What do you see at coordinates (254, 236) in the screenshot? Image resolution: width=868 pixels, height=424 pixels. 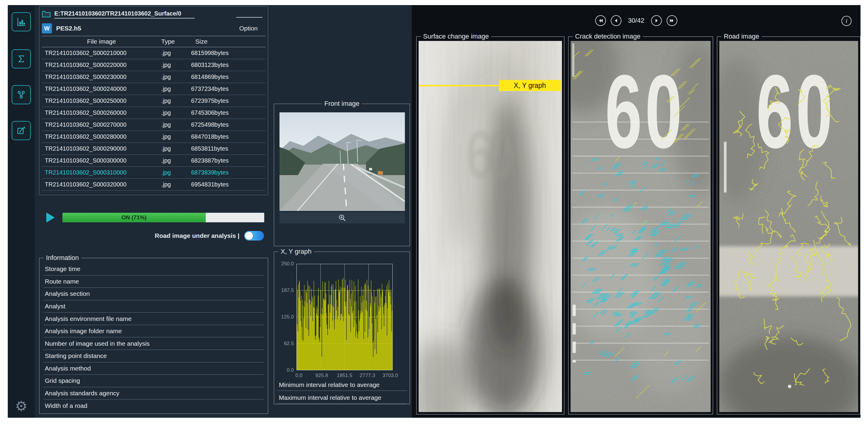 I see `analysis-toggle` at bounding box center [254, 236].